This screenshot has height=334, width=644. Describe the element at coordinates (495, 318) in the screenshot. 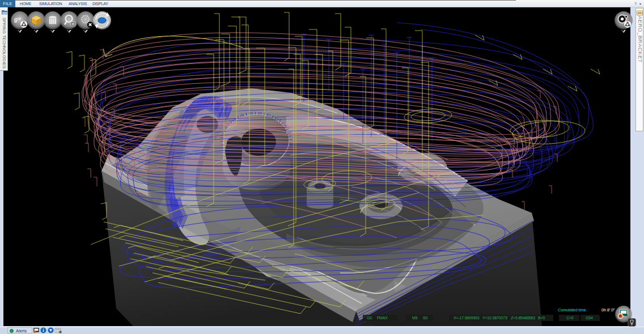

I see `svg-text: Y=10.3870073′` at that location.